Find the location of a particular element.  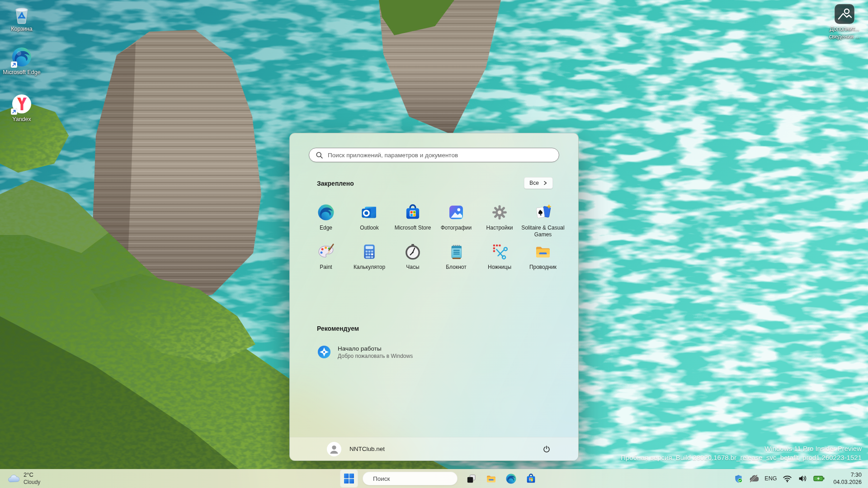

recycle-bin-icon is located at coordinates (22, 14).